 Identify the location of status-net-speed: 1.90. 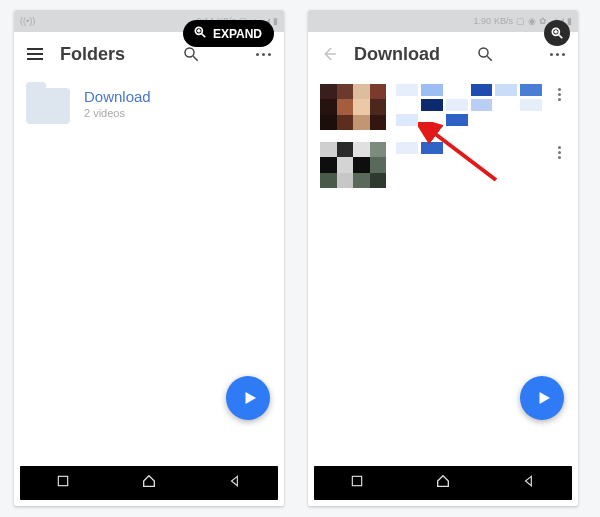
(482, 21).